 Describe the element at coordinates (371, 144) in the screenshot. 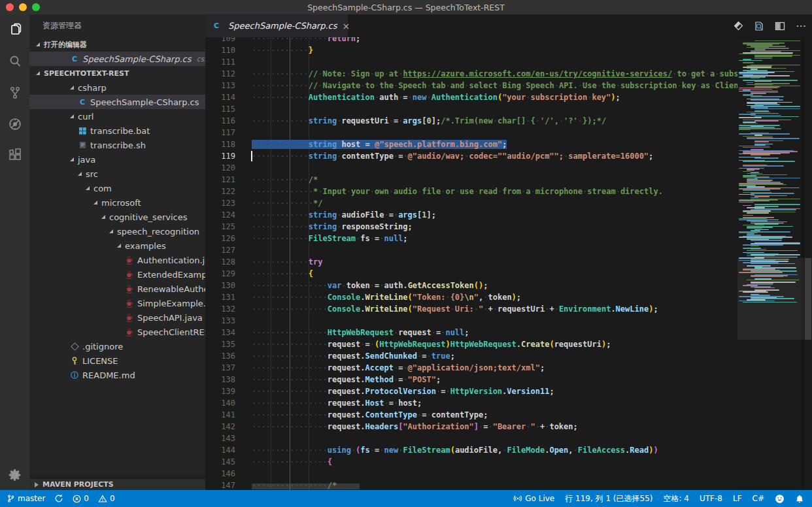

I see `line-content: ············string·host·=·@"speech.platf…` at that location.